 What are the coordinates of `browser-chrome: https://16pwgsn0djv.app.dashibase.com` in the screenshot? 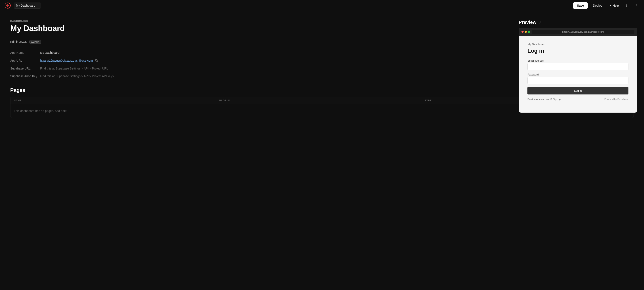 It's located at (578, 32).